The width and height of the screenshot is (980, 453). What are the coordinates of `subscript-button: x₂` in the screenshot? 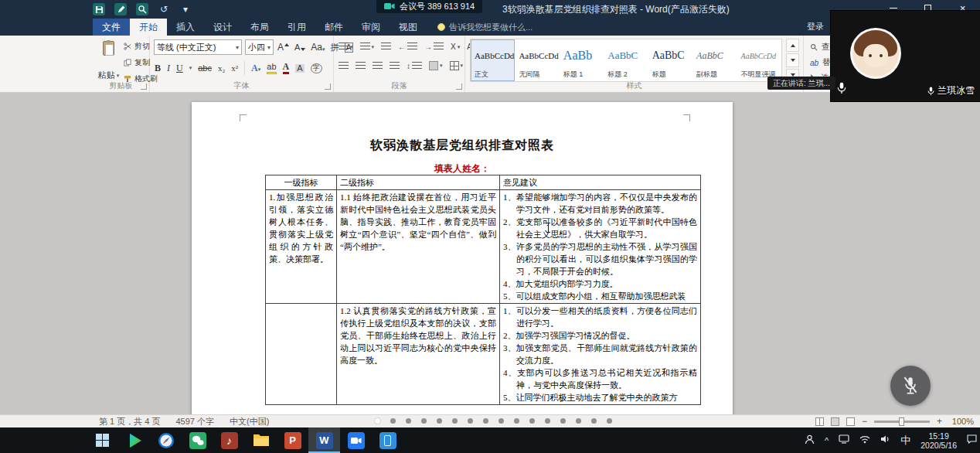 It's located at (221, 68).